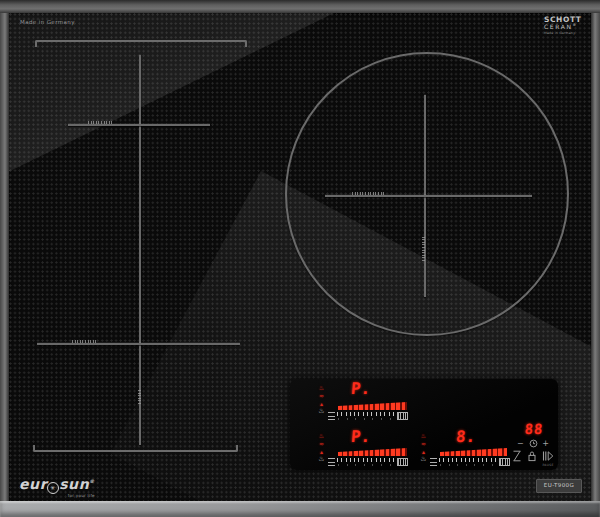 This screenshot has width=600, height=517. Describe the element at coordinates (136, 448) in the screenshot. I see `flex-zone-bottom-bracket` at that location.